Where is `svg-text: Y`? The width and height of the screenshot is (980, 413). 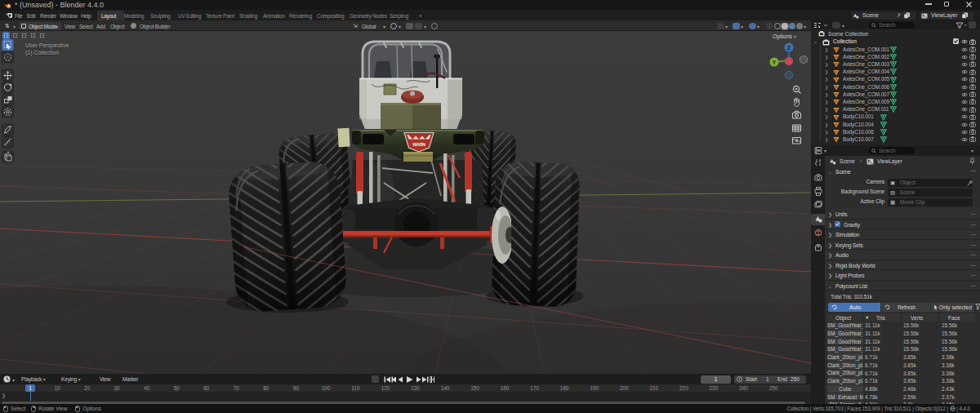
svg-text: Y is located at coordinates (774, 62).